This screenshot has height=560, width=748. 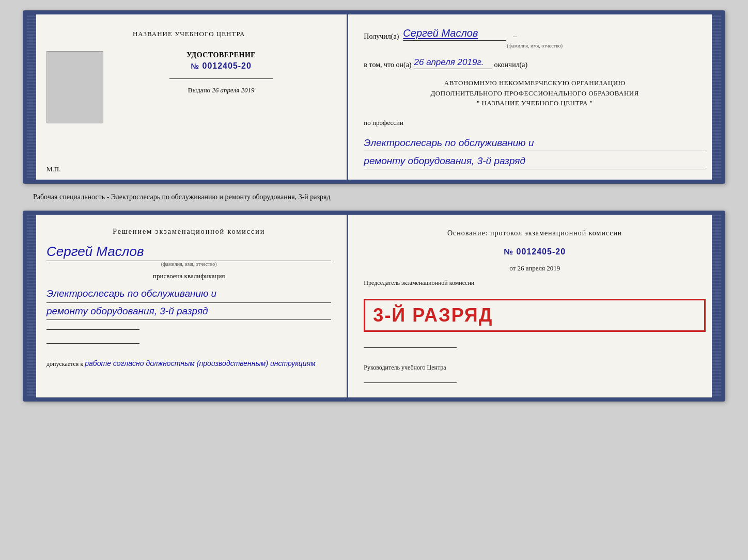 What do you see at coordinates (54, 169) in the screenshot?
I see `mp-label: М.П.` at bounding box center [54, 169].